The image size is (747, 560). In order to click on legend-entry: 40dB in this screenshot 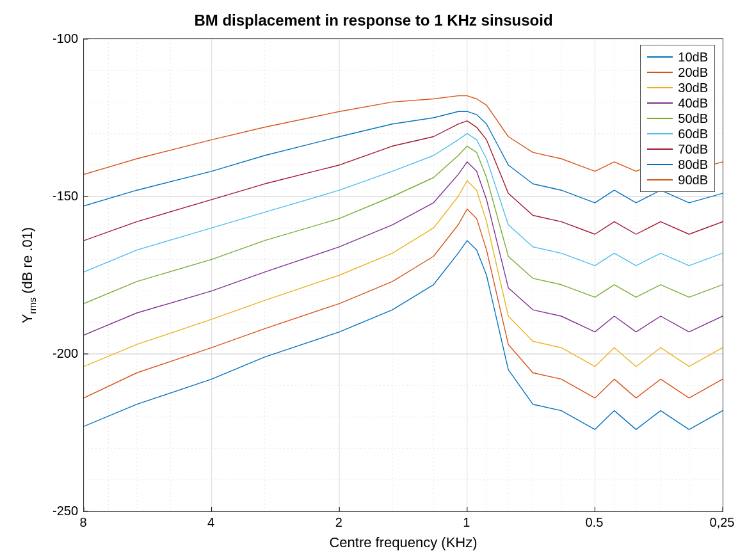, I will do `click(677, 103)`.